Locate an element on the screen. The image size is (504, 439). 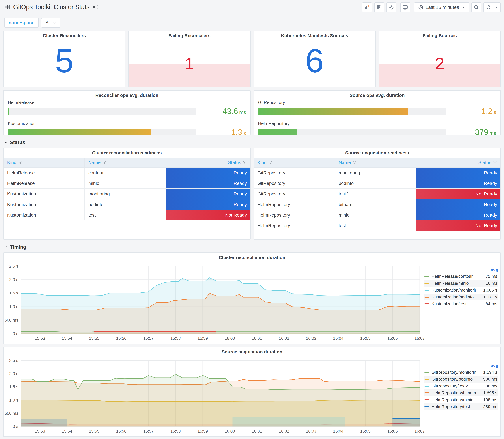
svg-text: 16:01 is located at coordinates (257, 339).